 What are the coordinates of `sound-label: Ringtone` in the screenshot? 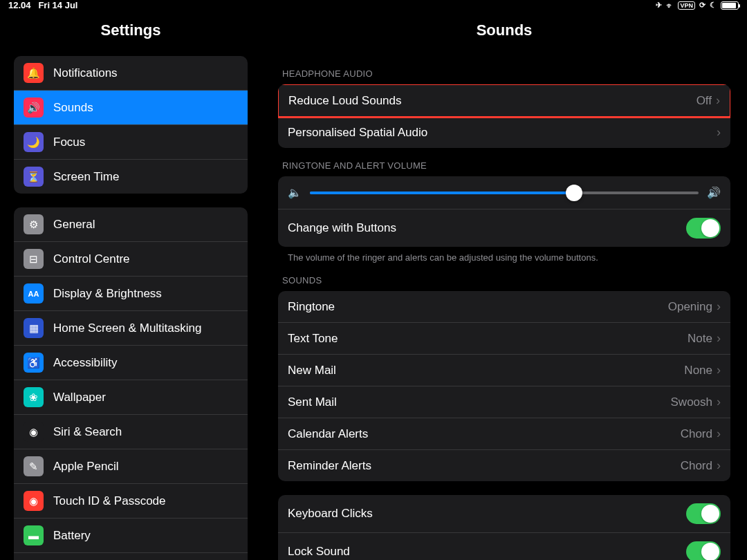 It's located at (478, 307).